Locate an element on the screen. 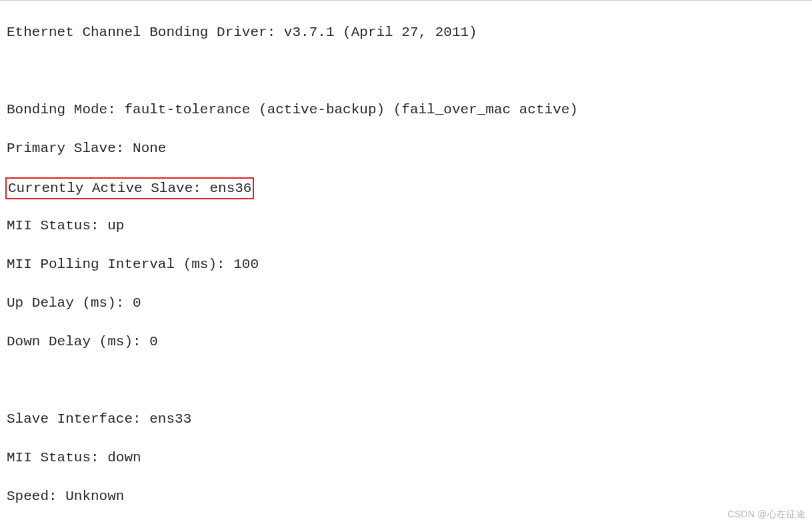  up-delay: Up Delay (ms): 0 is located at coordinates (406, 303).